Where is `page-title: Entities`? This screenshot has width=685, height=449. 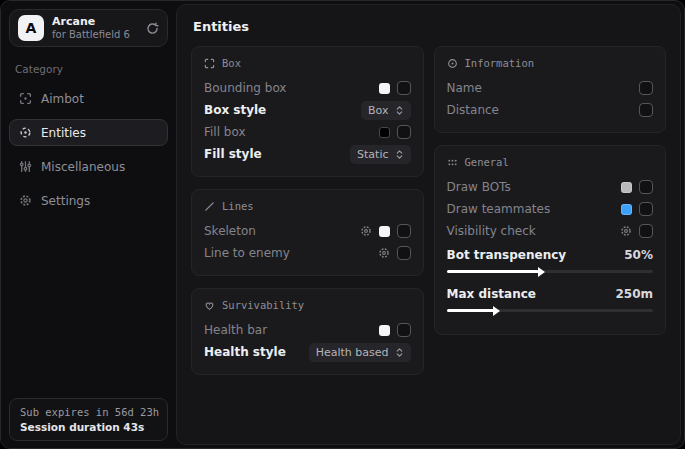 page-title: Entities is located at coordinates (428, 26).